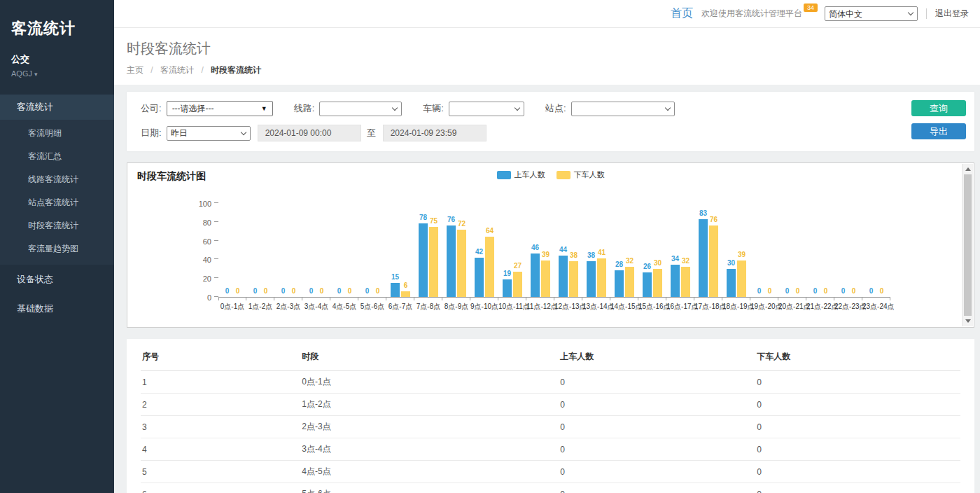 The image size is (980, 493). I want to click on chart-bar-group: 7672, so click(456, 250).